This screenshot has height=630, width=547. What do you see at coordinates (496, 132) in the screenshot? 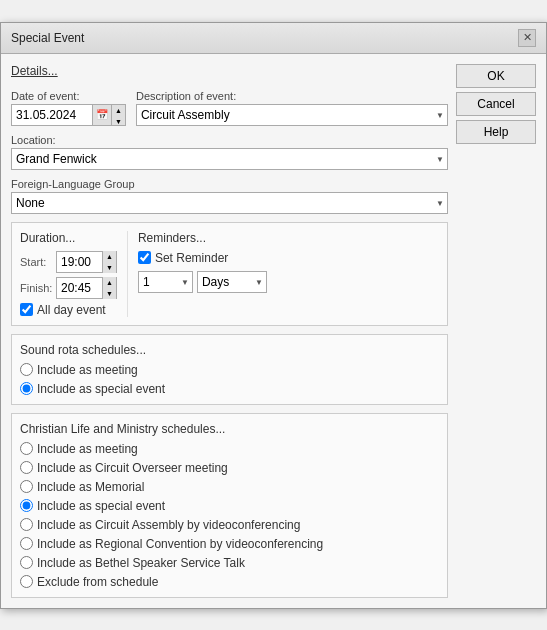
I see `help-button: Help` at bounding box center [496, 132].